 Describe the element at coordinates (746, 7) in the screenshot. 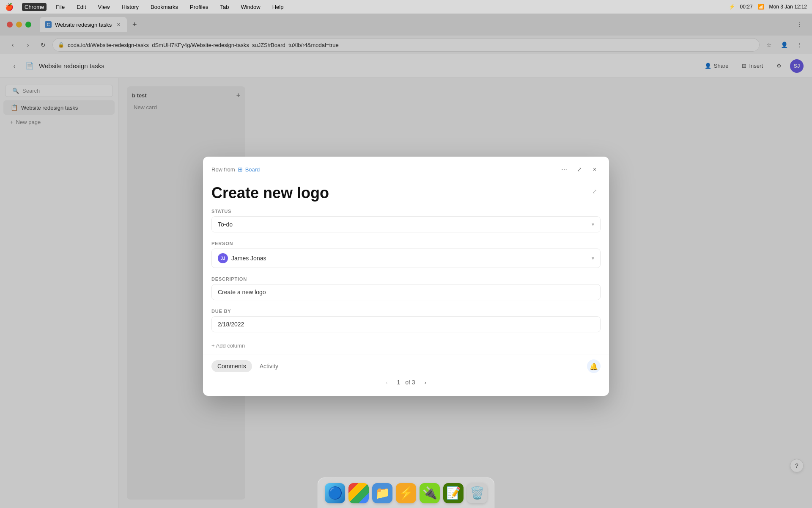

I see `battery-time: 00:27` at that location.